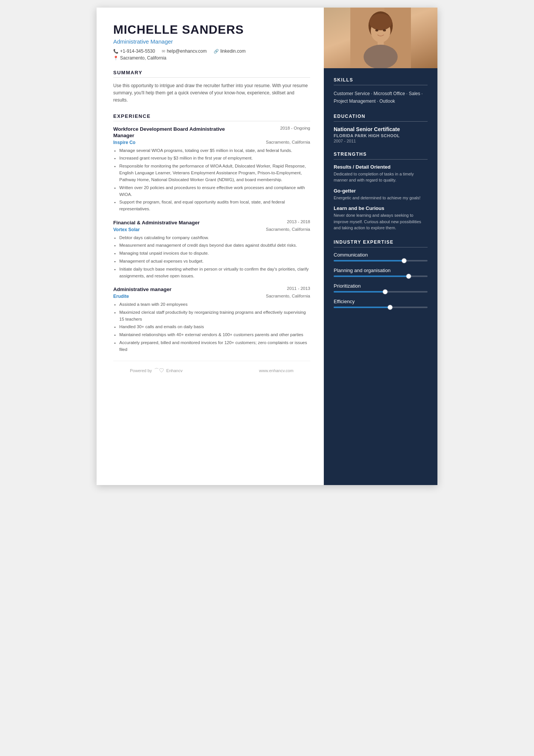 This screenshot has width=534, height=756. What do you see at coordinates (409, 276) in the screenshot?
I see `skill-dot-planning` at bounding box center [409, 276].